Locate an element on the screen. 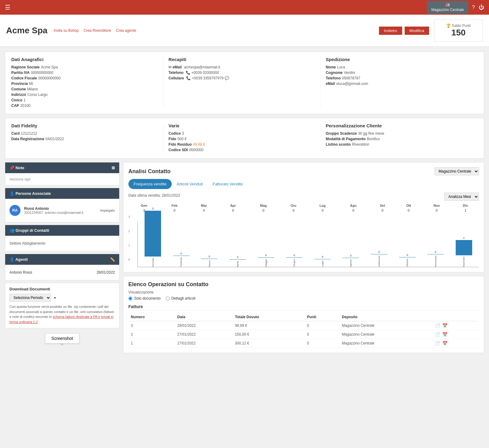 Image resolution: width=489 pixels, height=448 pixels. tab-frequenza-vendite: Frequenza vendite is located at coordinates (150, 184).